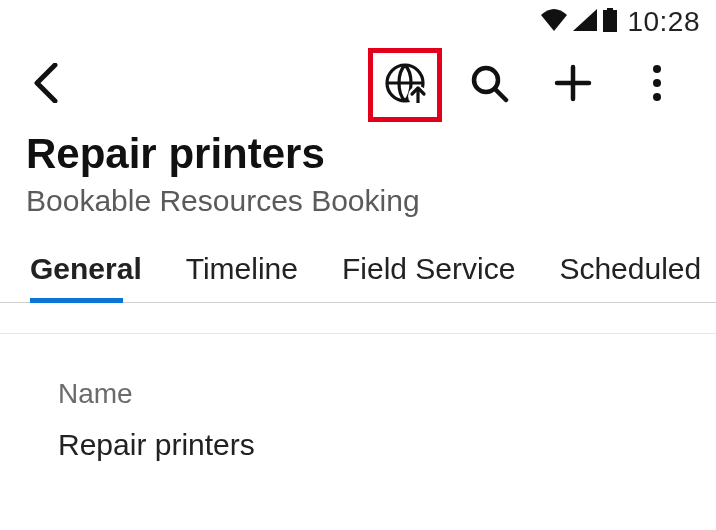 The height and width of the screenshot is (530, 716). I want to click on plus-icon, so click(573, 85).